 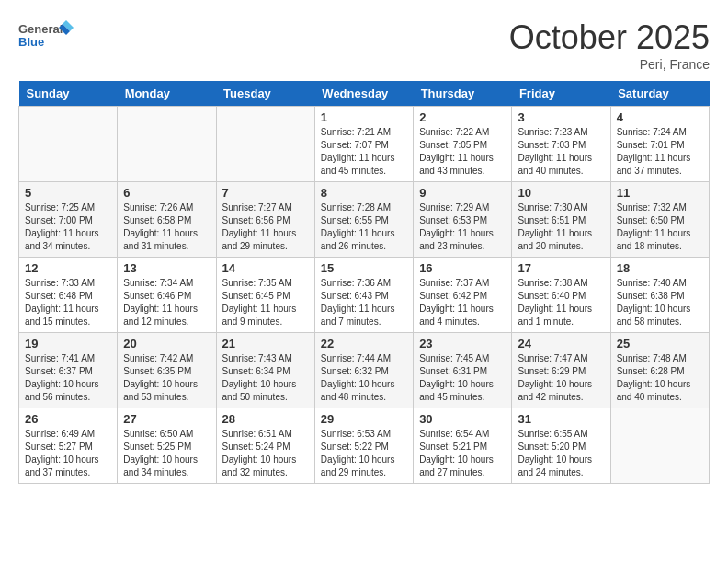 I want to click on day-info: Sunrise: 7:42 AM Sunset: 6:35 PM Dayligh…, so click(x=166, y=378).